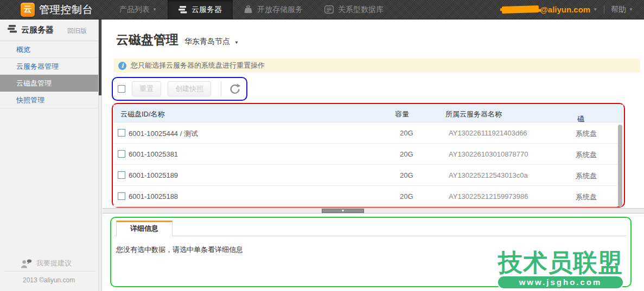  What do you see at coordinates (122, 89) in the screenshot?
I see `select-all-checkbox` at bounding box center [122, 89].